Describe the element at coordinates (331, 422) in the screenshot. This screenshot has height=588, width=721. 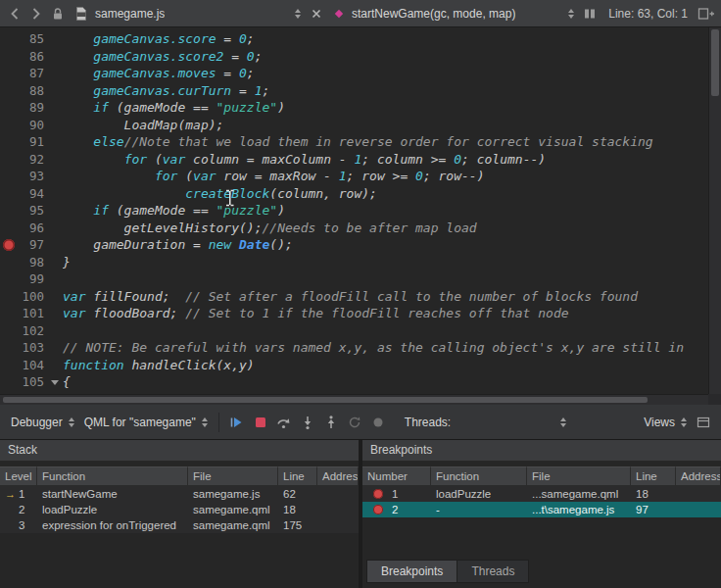
I see `step-out-button` at that location.